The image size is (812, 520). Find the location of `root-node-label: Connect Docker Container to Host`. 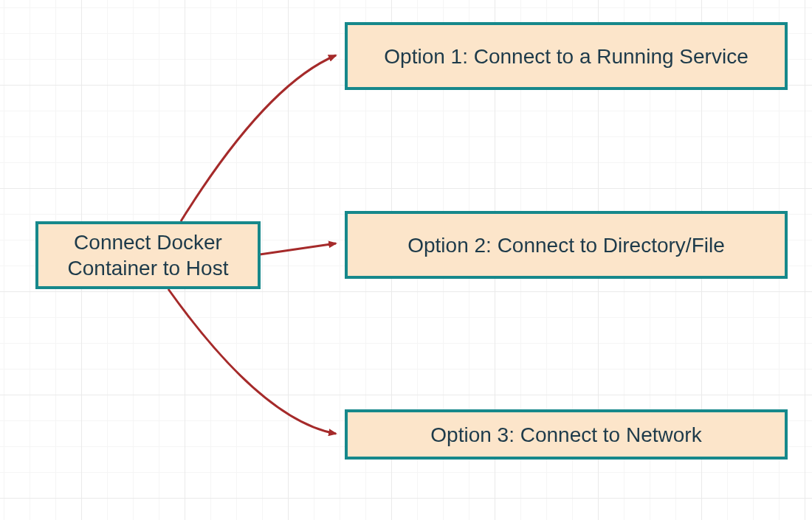

root-node-label: Connect Docker Container to Host is located at coordinates (148, 255).